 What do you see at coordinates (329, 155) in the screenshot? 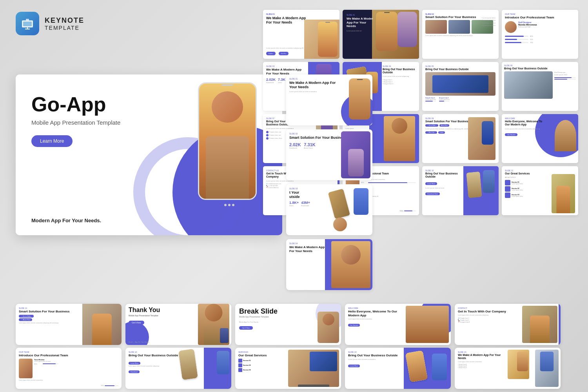
I see `mid-slide-2: SLIDE 02 Smart Solution For Your Busines…` at bounding box center [329, 155].